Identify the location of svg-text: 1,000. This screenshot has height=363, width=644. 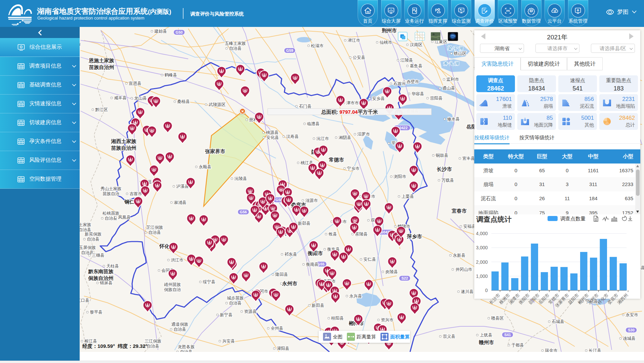
(482, 276).